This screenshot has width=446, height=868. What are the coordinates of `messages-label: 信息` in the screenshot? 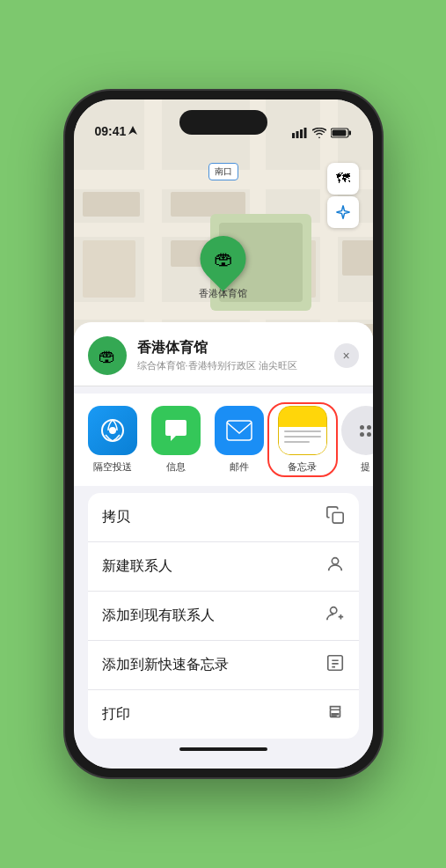 It's located at (176, 467).